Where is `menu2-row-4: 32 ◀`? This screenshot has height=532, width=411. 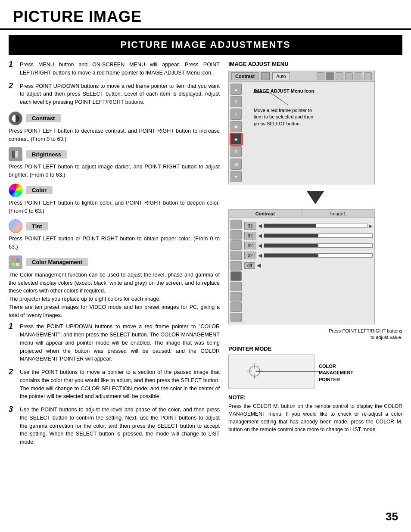 menu2-row-4: 32 ◀ is located at coordinates (308, 255).